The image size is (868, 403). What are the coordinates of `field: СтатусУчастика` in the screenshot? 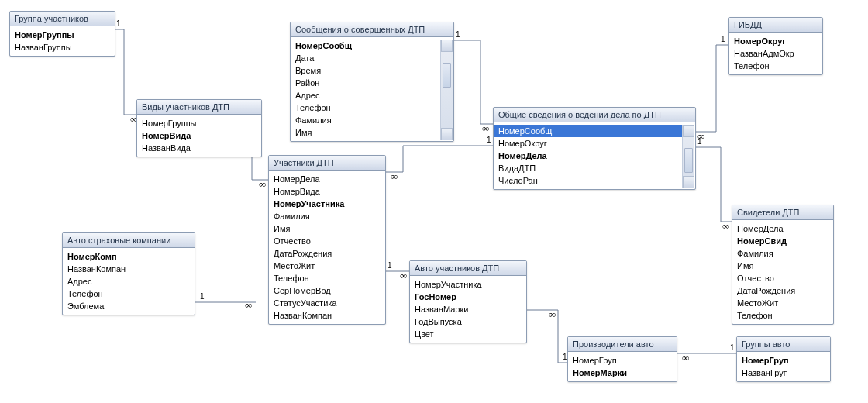 It's located at (327, 303).